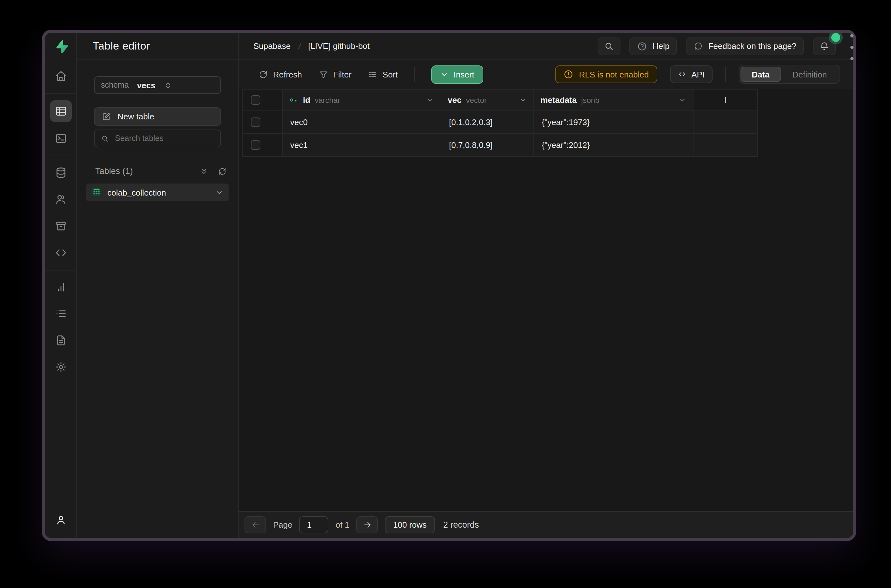  What do you see at coordinates (61, 285) in the screenshot?
I see `nav-rail` at bounding box center [61, 285].